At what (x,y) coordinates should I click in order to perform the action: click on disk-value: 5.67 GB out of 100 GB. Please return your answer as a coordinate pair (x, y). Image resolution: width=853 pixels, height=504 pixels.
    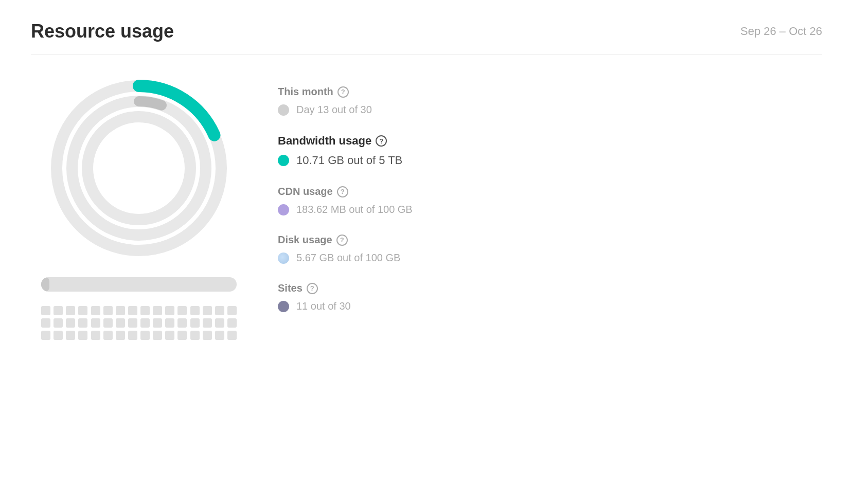
    Looking at the image, I should click on (348, 258).